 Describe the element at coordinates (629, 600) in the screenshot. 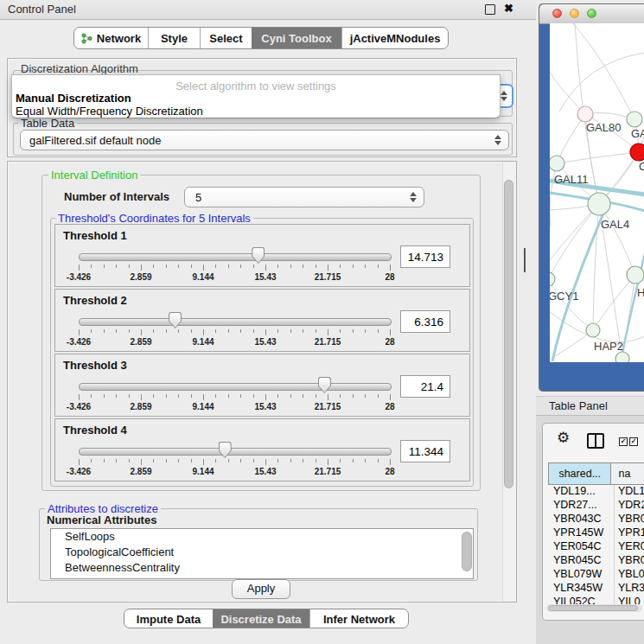

I see `cell-name: YIL0` at that location.